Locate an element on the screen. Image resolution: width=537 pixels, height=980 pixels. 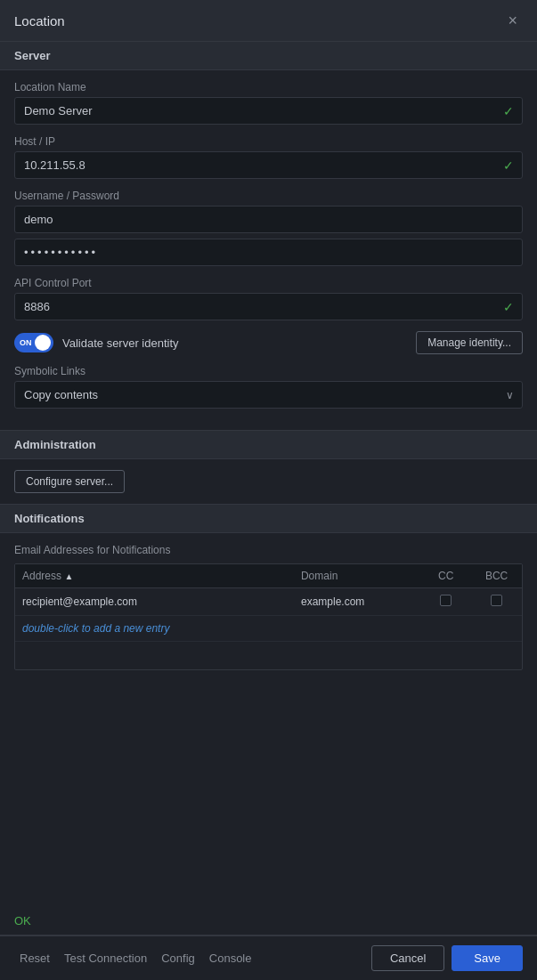
symbolic-links-select-wrapper: Copy contents Follow links Ignore ∨ is located at coordinates (269, 395).